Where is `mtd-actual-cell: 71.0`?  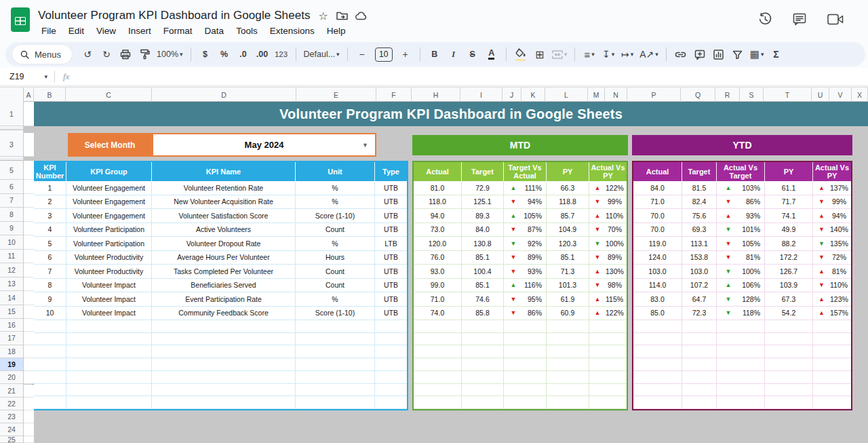 mtd-actual-cell: 71.0 is located at coordinates (438, 300).